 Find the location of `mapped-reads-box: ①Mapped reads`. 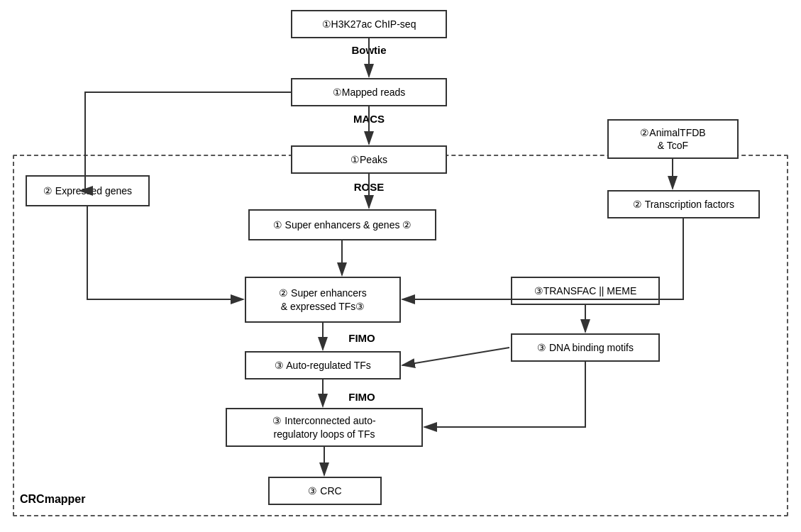

mapped-reads-box: ①Mapped reads is located at coordinates (369, 92).